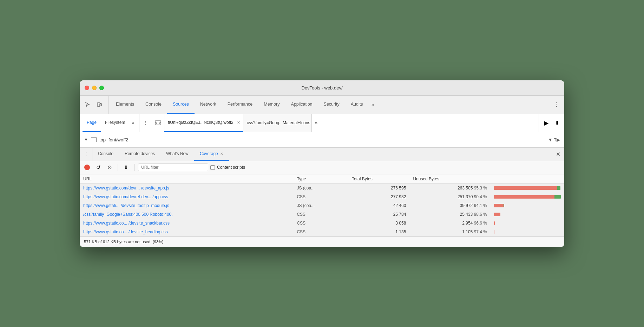 This screenshot has width=644, height=327. Describe the element at coordinates (87, 105) in the screenshot. I see `cursor-icon` at that location.